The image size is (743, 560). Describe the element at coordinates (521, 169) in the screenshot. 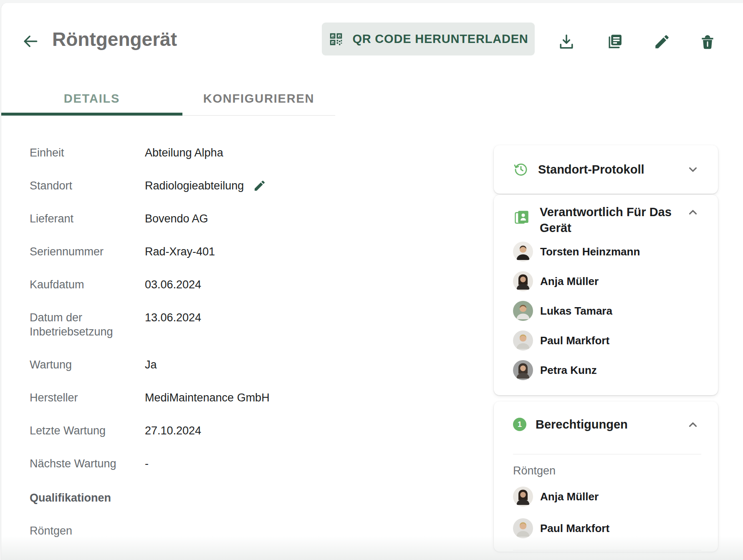

I see `history-icon` at that location.